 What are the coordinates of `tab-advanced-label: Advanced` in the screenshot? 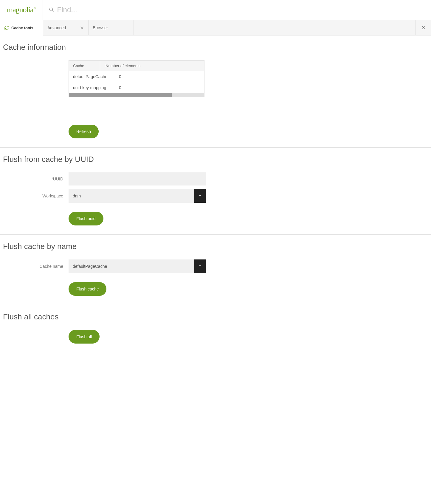 It's located at (57, 28).